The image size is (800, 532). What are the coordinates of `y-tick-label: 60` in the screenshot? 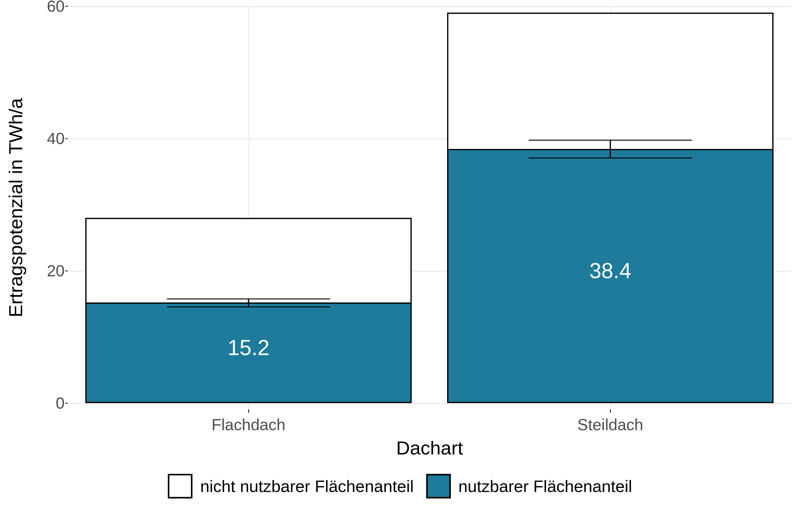 It's located at (52, 7).